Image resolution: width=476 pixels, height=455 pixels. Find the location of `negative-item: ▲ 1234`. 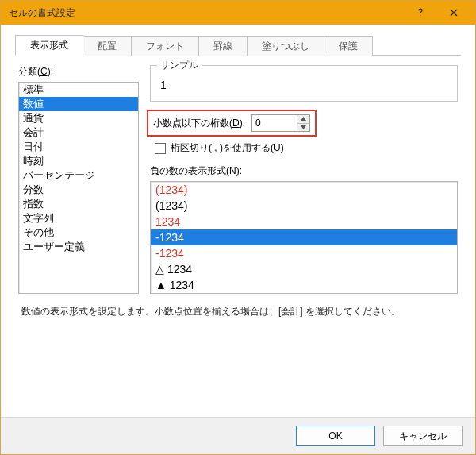

negative-item: ▲ 1234 is located at coordinates (304, 285).